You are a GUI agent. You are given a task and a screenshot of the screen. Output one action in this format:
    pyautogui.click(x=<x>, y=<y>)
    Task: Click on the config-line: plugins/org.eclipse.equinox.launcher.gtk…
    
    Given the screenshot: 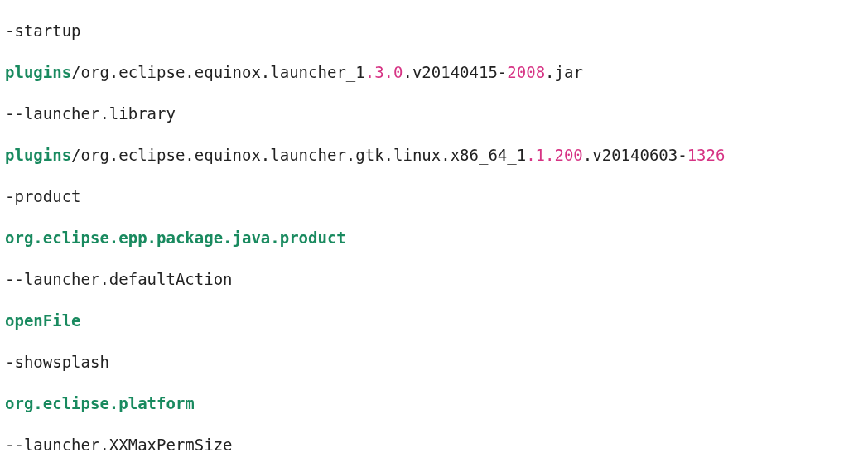 What is the action you would take?
    pyautogui.click(x=434, y=156)
    